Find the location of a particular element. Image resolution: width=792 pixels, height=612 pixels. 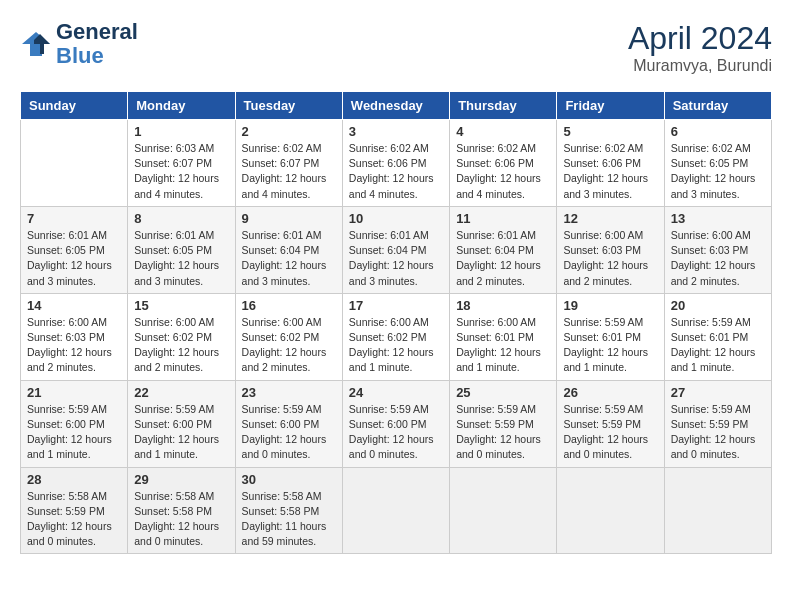

day-info: Sunrise: 6:02 AM Sunset: 6:07 PM Dayligh… is located at coordinates (289, 172).